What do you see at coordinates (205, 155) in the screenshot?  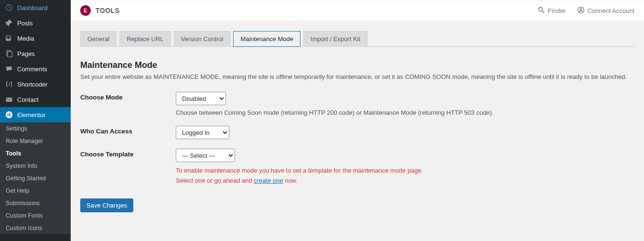 I see `select-template: — Select —` at bounding box center [205, 155].